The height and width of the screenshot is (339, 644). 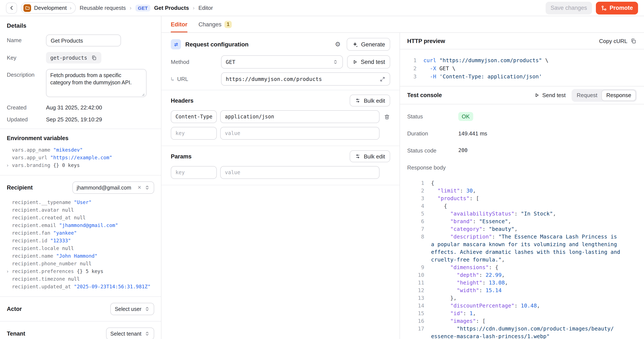 I want to click on updated-label: Updated, so click(x=26, y=120).